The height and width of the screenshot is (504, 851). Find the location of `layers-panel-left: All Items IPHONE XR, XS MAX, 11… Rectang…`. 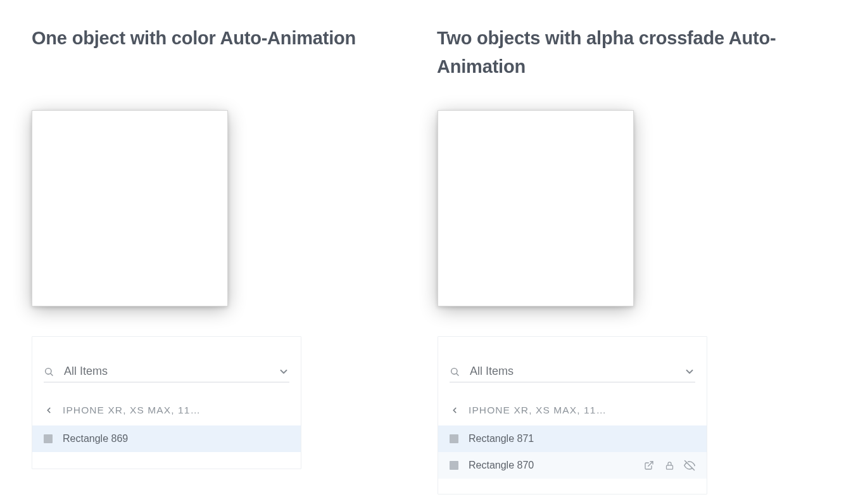

layers-panel-left: All Items IPHONE XR, XS MAX, 11… Rectang… is located at coordinates (167, 403).